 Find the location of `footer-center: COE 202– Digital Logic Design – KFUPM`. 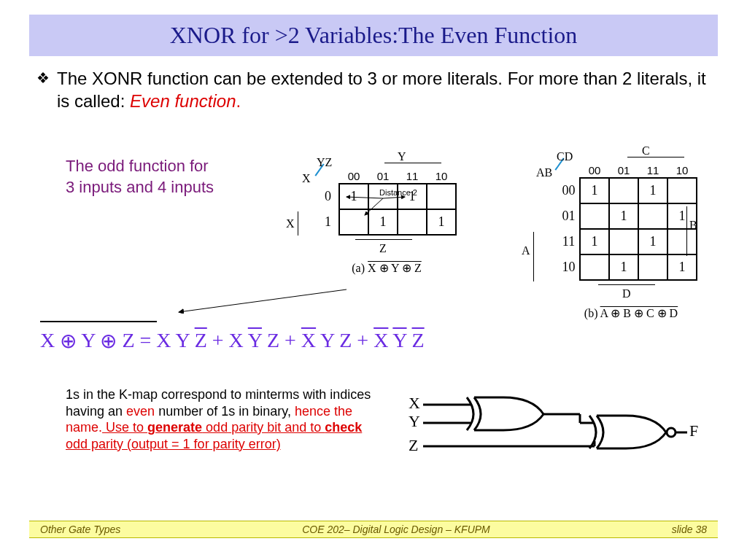

footer-center: COE 202– Digital Logic Design – KFUPM is located at coordinates (396, 529).